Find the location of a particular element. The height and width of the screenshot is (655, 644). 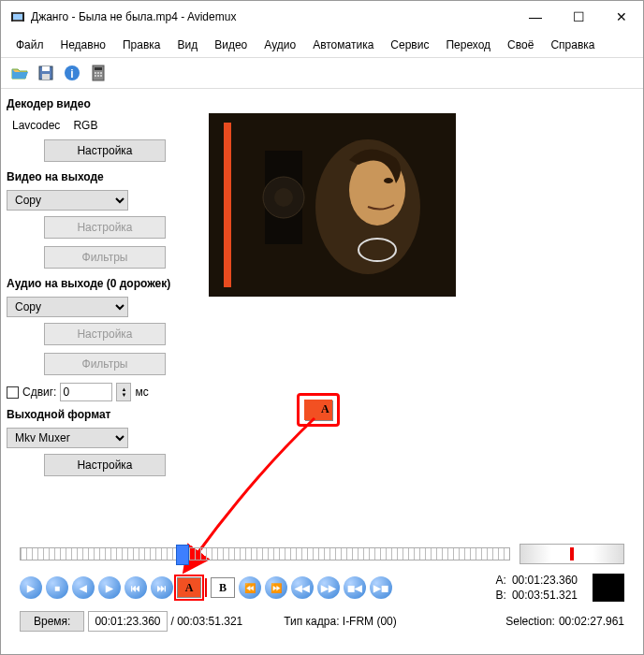

callout-marker-a: A is located at coordinates (318, 410).